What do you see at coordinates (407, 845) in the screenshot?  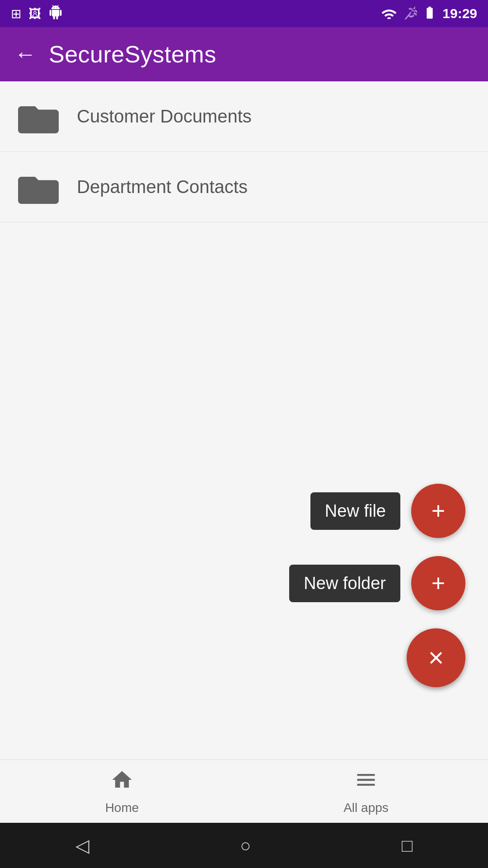 I see `recent-square-icon: □` at bounding box center [407, 845].